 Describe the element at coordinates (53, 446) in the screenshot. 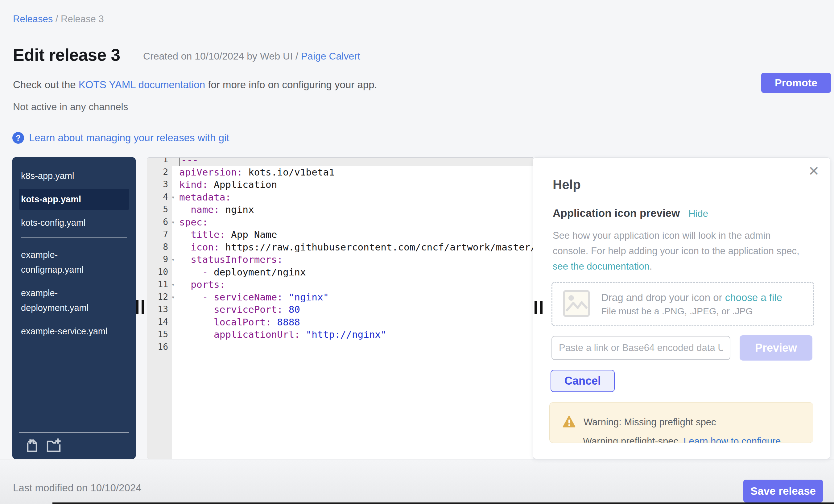

I see `new-folder-button` at that location.